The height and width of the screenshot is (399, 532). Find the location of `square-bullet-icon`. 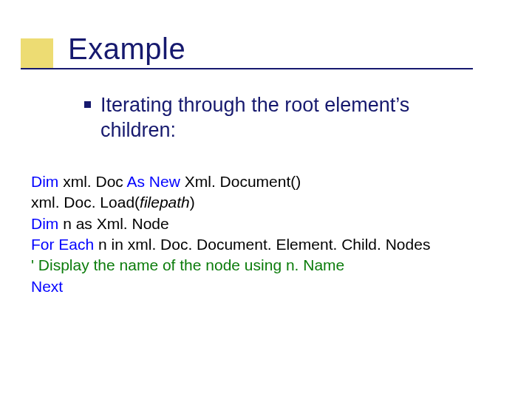

square-bullet-icon is located at coordinates (87, 105).